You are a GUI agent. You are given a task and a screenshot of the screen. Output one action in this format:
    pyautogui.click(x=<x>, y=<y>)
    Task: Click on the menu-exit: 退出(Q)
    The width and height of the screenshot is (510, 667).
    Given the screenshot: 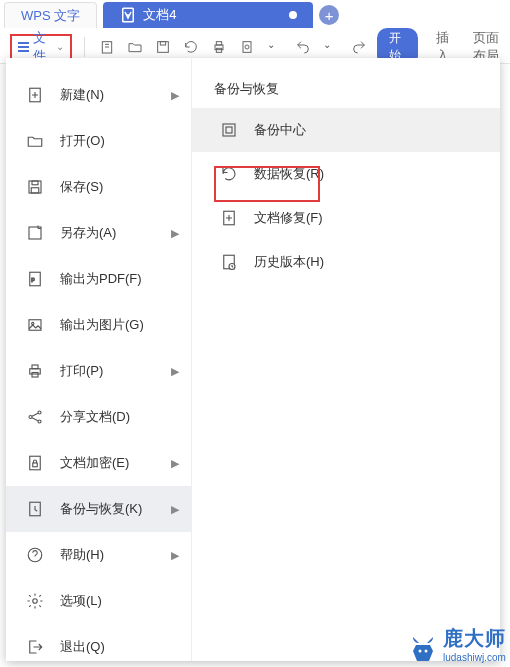 What is the action you would take?
    pyautogui.click(x=98, y=646)
    